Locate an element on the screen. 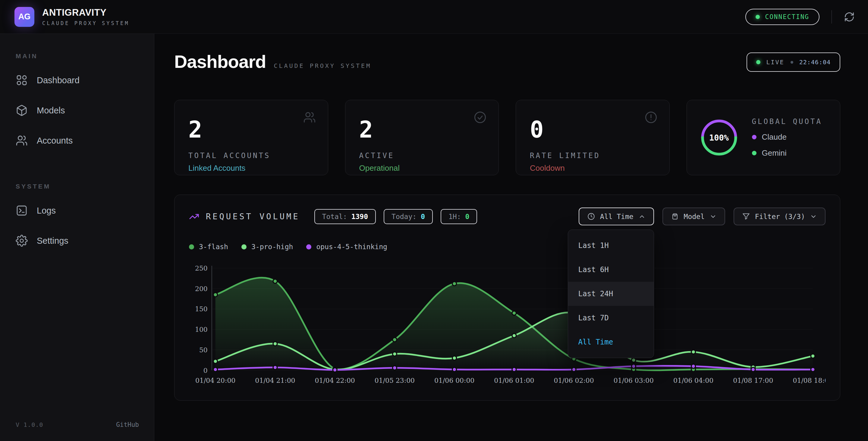  sidebar-item-settings: Settings is located at coordinates (78, 241).